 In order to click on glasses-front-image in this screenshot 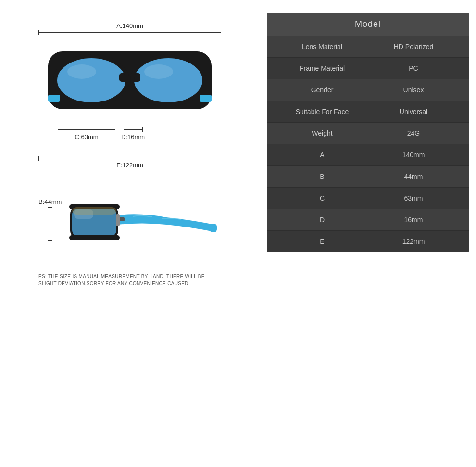, I will do `click(130, 80)`.